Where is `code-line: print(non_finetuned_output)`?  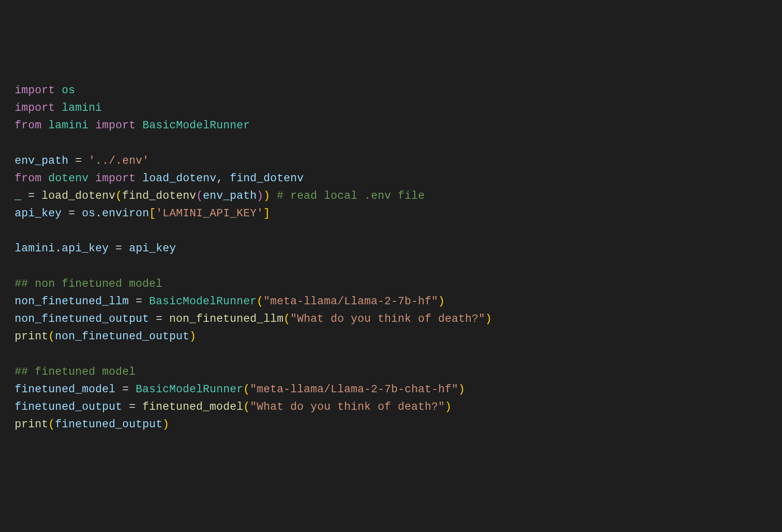
code-line: print(non_finetuned_output) is located at coordinates (391, 336).